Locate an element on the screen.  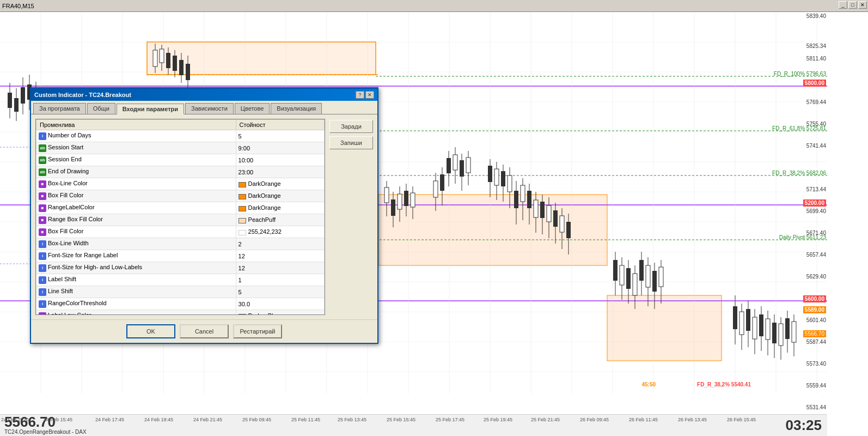
price-5811: 5811.40 is located at coordinates (816, 59).